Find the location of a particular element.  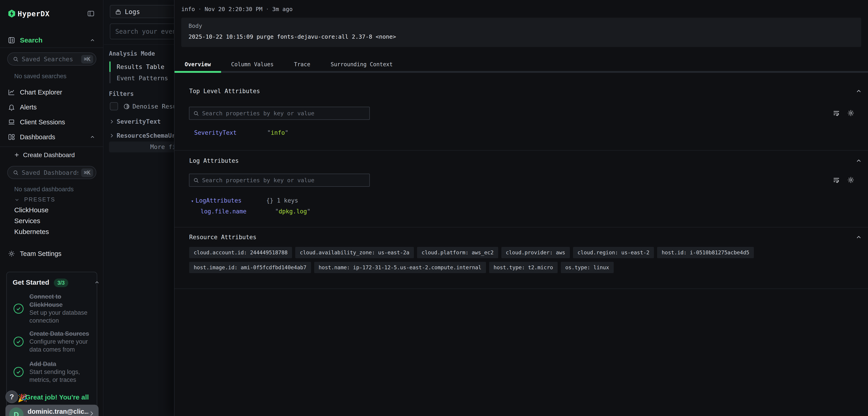

resource-pill: host.image.id: ami-0f5fcdfbd140e4ab7 is located at coordinates (250, 268).